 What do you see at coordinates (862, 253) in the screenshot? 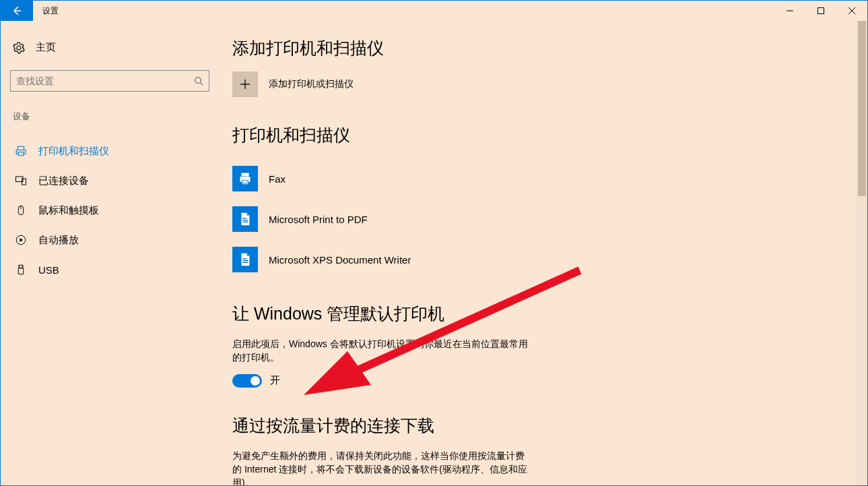
I see `vertical-scrollbar` at bounding box center [862, 253].